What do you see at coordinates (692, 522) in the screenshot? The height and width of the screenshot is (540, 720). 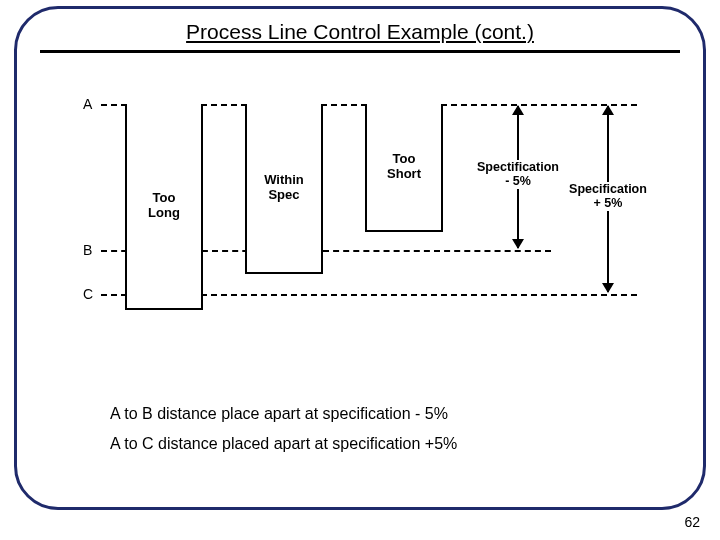 I see `page-number: 62` at bounding box center [692, 522].